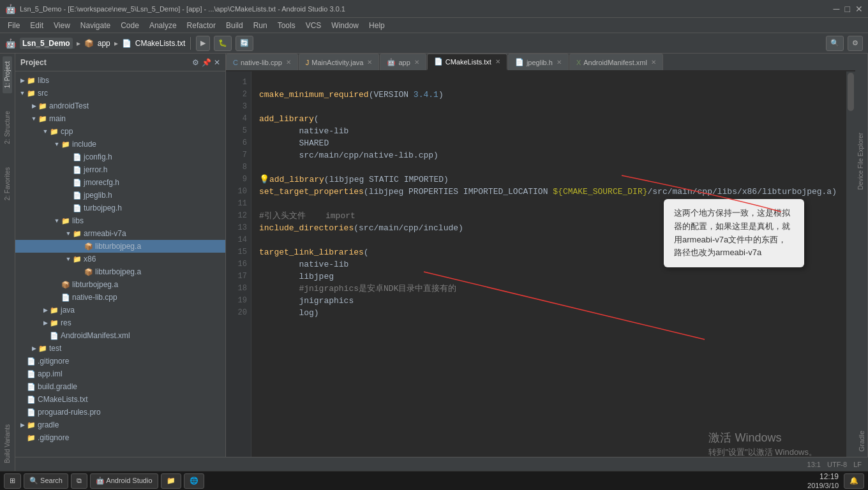 The image size is (868, 490). I want to click on explorer-taskbar: 📁, so click(171, 481).